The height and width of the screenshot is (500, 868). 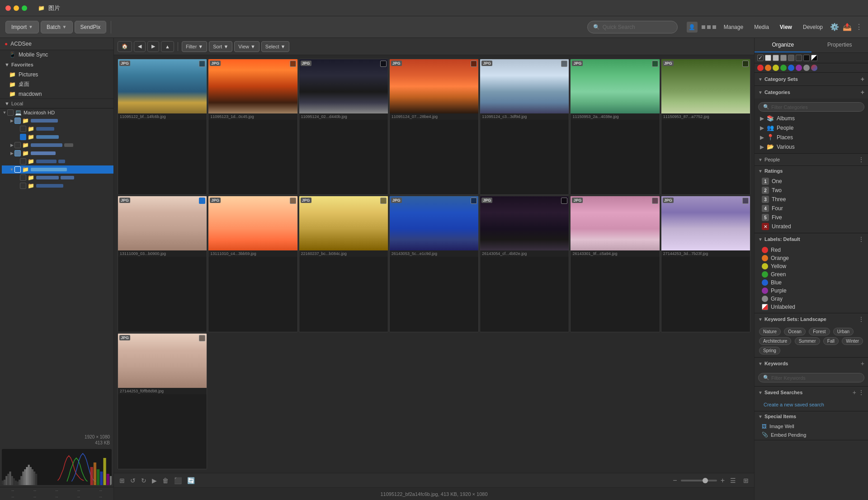 What do you see at coordinates (221, 47) in the screenshot?
I see `sort-dropdown: Sort ▼` at bounding box center [221, 47].